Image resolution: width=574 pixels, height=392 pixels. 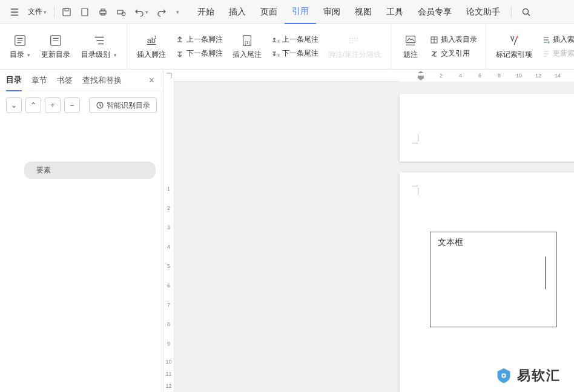 What do you see at coordinates (71, 105) in the screenshot?
I see `minus-icon: −` at bounding box center [71, 105].